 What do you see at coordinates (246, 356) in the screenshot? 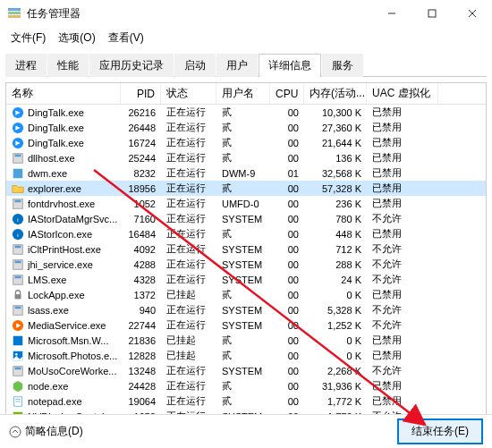
I see `table-row: Microsoft.Photos.e...12828已挂起贰000 K已禁用` at bounding box center [246, 356].